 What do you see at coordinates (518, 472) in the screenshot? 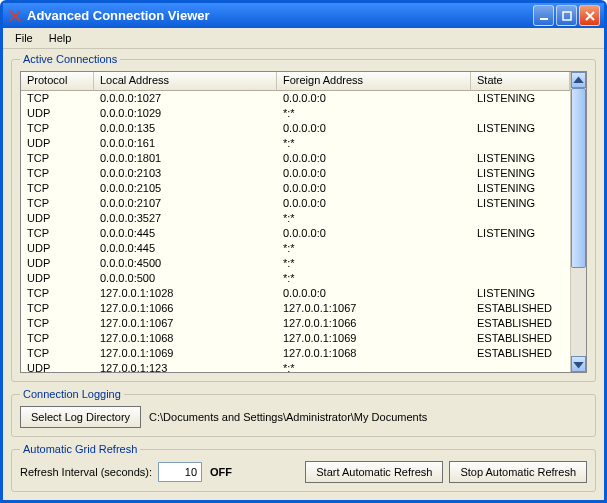
I see `stop-refresh-button: Stop Automatic Refresh` at bounding box center [518, 472].